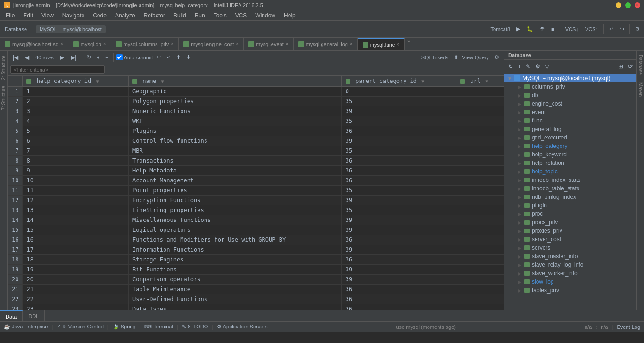  Describe the element at coordinates (524, 44) in the screenshot. I see `tab-more: »` at that location.